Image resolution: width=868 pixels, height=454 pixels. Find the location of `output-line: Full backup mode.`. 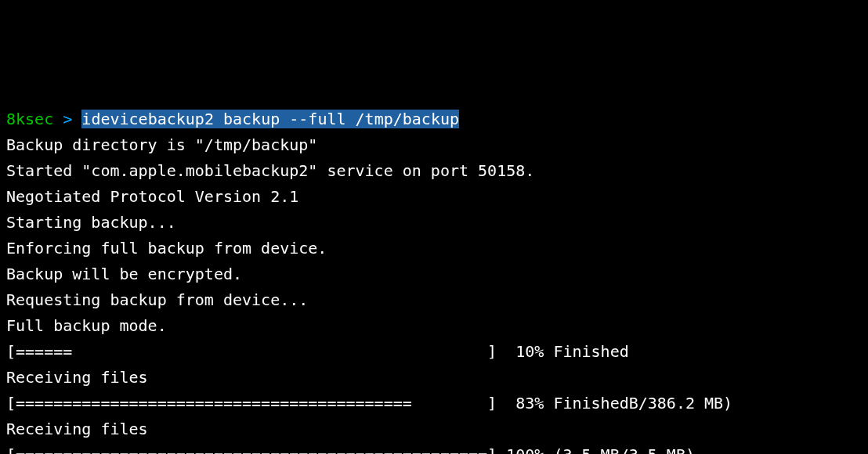

output-line: Full backup mode. is located at coordinates (434, 326).